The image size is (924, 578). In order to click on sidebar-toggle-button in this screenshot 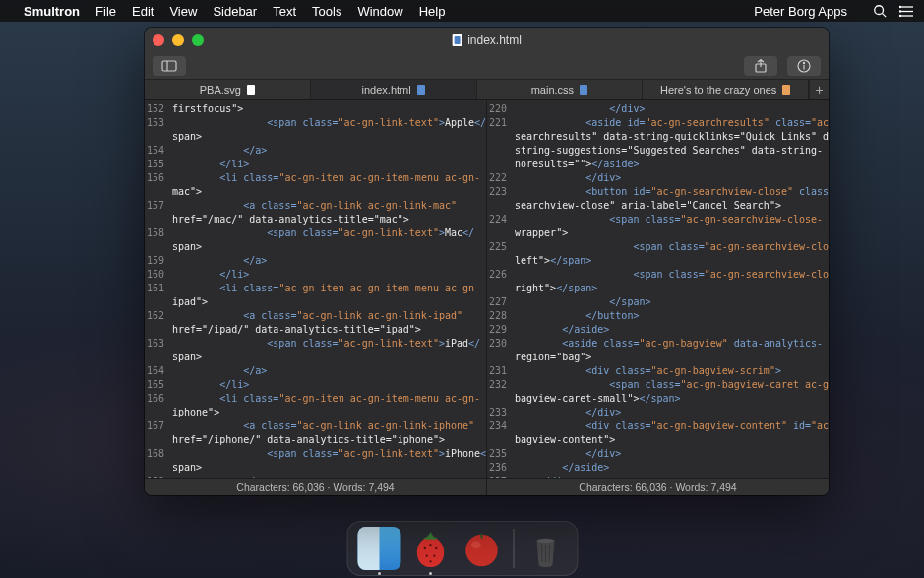, I will do `click(169, 66)`.